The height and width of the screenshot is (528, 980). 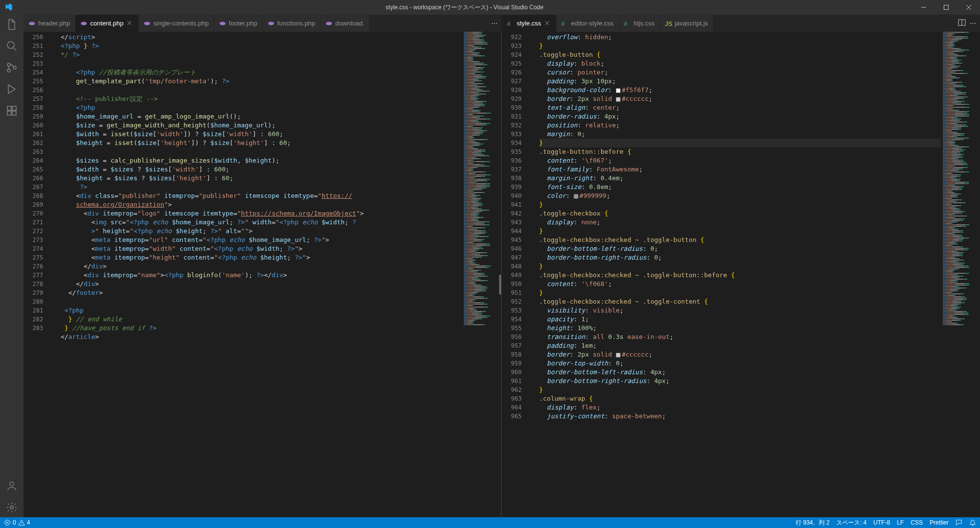 I want to click on tab-header-php: header.php, so click(x=50, y=24).